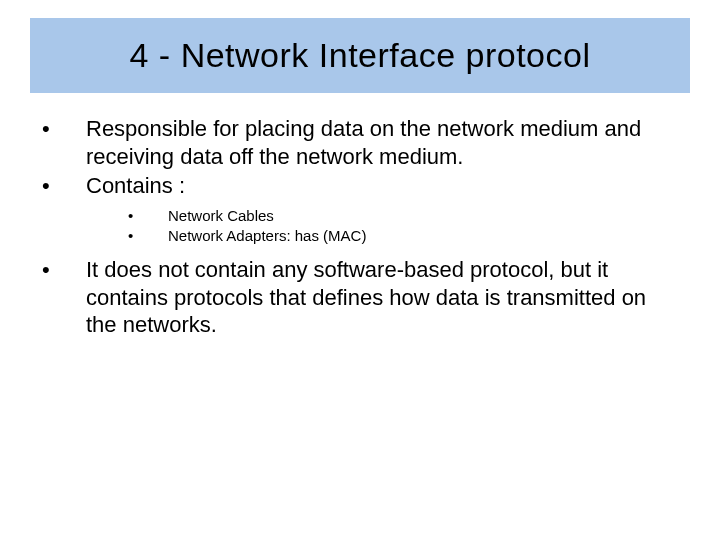 The height and width of the screenshot is (540, 720). What do you see at coordinates (360, 56) in the screenshot?
I see `slide-title-bar: 4 - Network Interface protocol` at bounding box center [360, 56].